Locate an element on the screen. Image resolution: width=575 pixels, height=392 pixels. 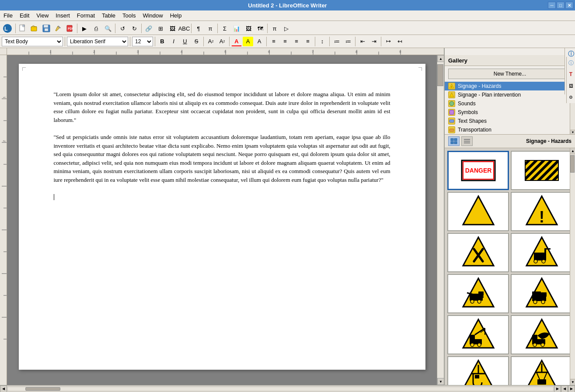
list-btn: ≔ is located at coordinates (337, 42).